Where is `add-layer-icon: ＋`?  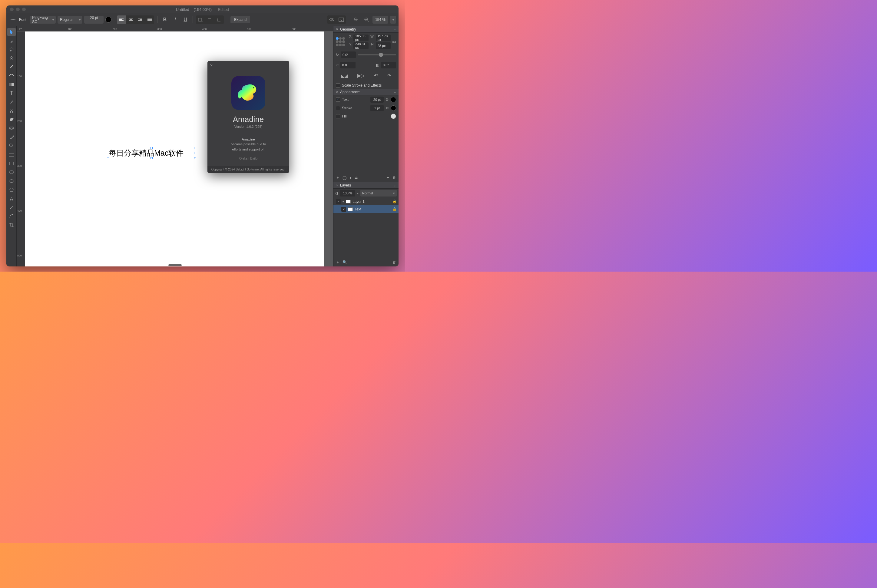 add-layer-icon: ＋ is located at coordinates (337, 262).